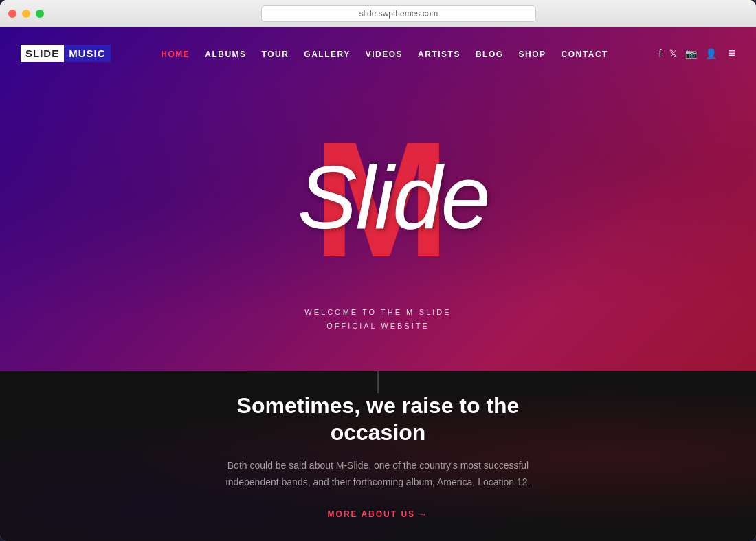 This screenshot has width=756, height=541. What do you see at coordinates (393, 197) in the screenshot?
I see `hero-script-title: Slide` at bounding box center [393, 197].